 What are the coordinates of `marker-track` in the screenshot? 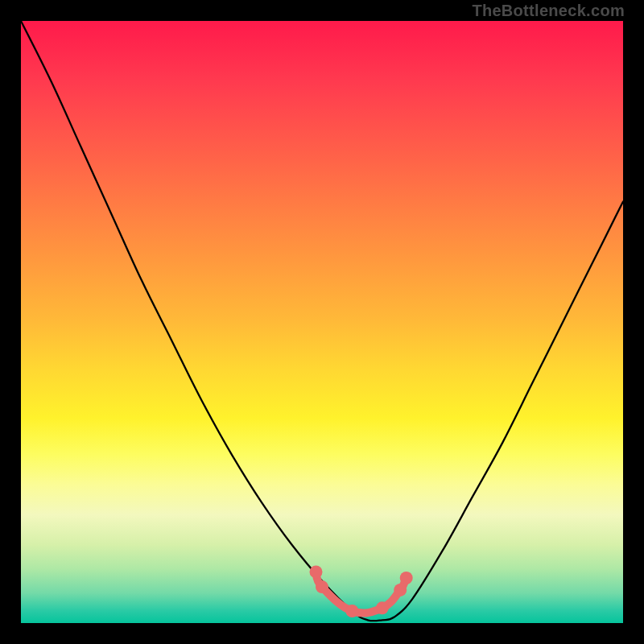 It's located at (361, 592).